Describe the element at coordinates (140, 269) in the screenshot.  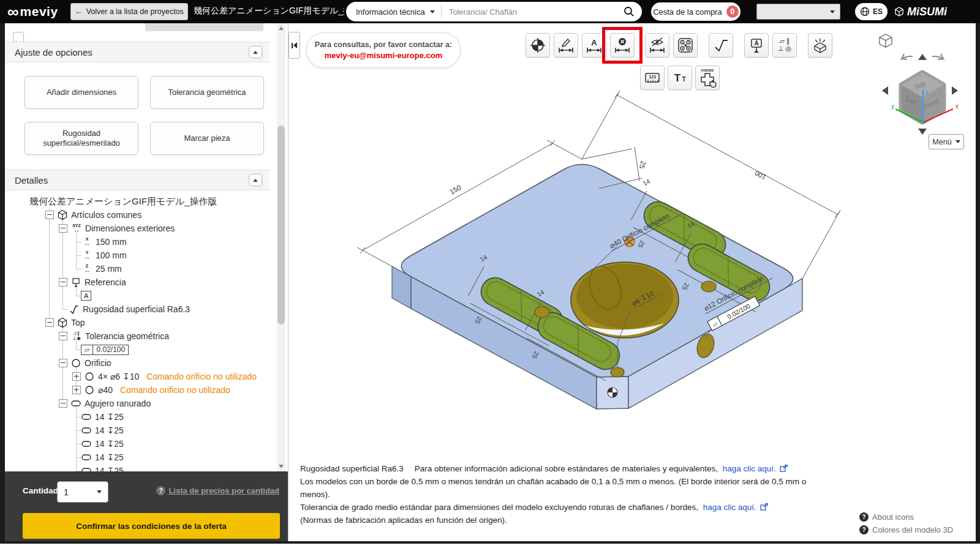
I see `tree-item-dim-z: Z↔ 25 mm` at that location.